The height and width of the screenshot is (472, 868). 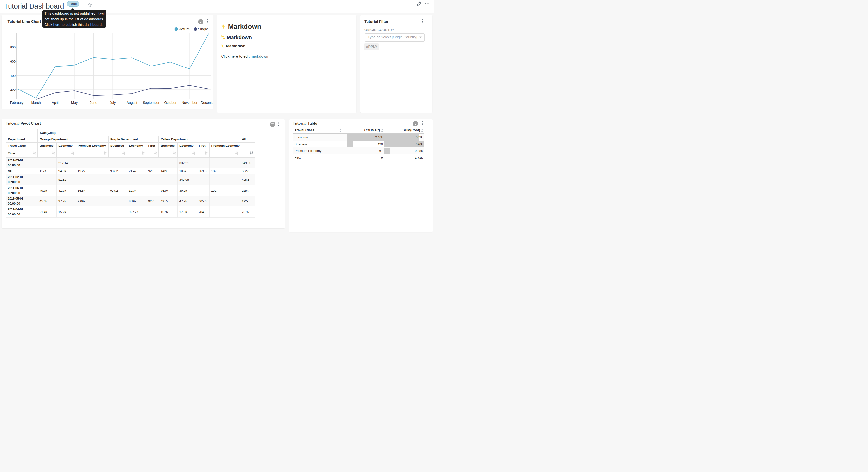 What do you see at coordinates (207, 102) in the screenshot?
I see `svg-text: December` at bounding box center [207, 102].